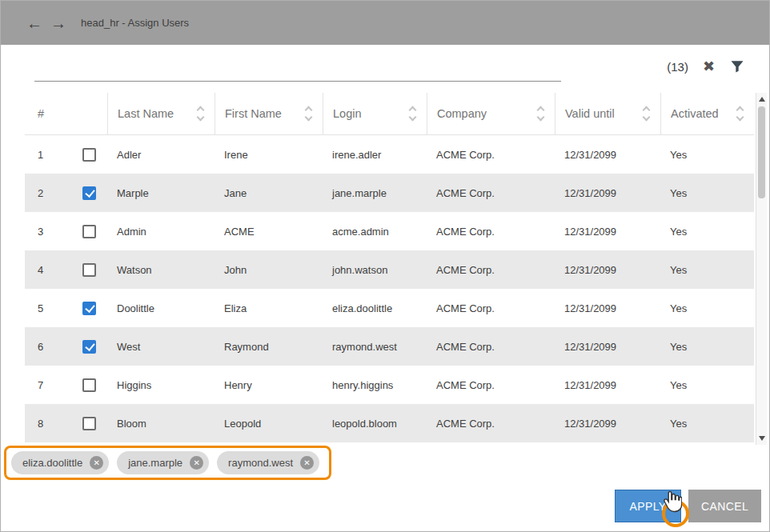  I want to click on filter-input, so click(298, 69).